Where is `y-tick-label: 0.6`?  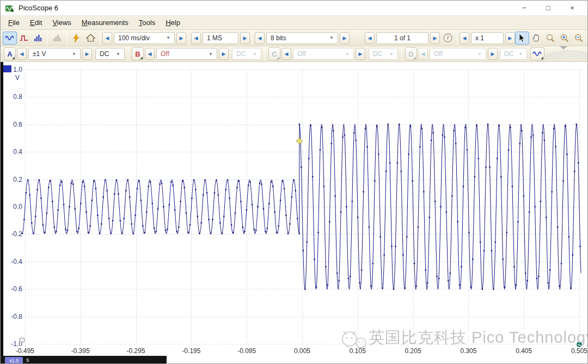
y-tick-label: 0.6 is located at coordinates (11, 125).